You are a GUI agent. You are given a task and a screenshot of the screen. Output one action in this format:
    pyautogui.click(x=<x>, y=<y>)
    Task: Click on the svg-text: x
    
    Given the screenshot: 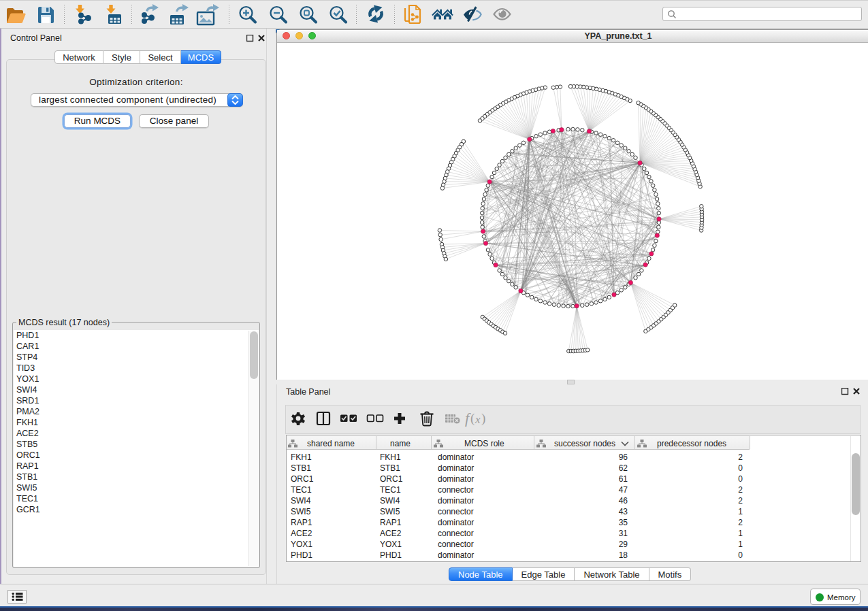 What is the action you would take?
    pyautogui.click(x=478, y=419)
    